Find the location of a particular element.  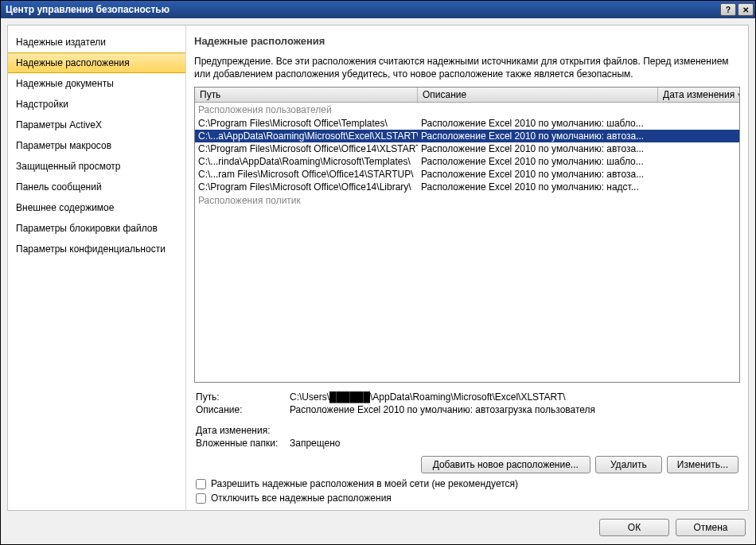

cell-path: C:\...a\AppData\Roaming\Microsoft\Excel\… is located at coordinates (306, 136).